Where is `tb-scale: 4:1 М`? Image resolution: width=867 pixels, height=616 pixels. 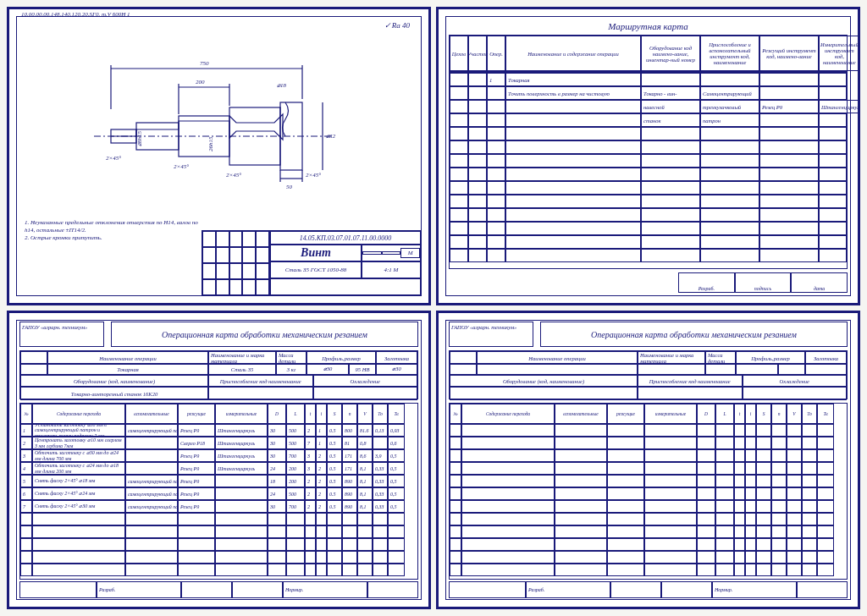
tb-scale: 4:1 М is located at coordinates (391, 270).